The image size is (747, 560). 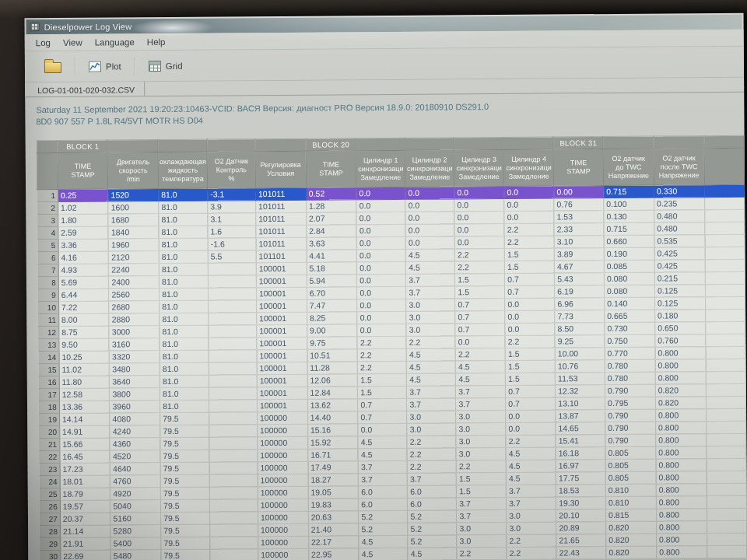 I want to click on grid-cell: 0.820, so click(x=632, y=527).